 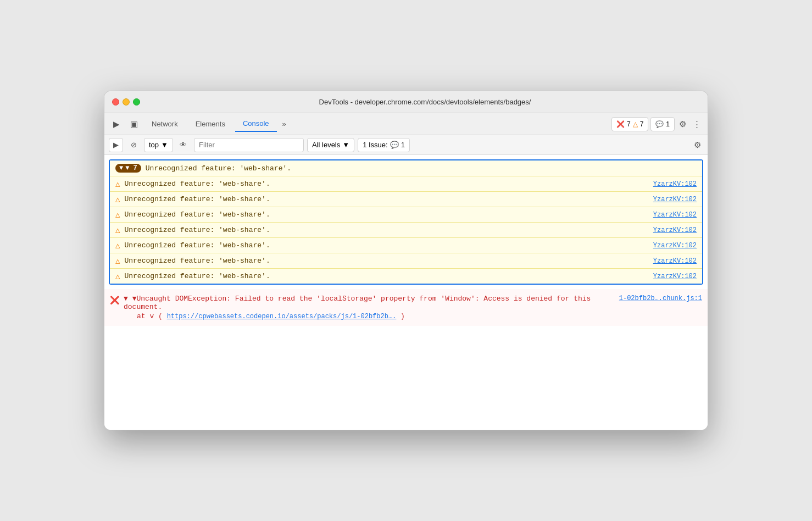 I want to click on tab-elements: Elements, so click(x=210, y=124).